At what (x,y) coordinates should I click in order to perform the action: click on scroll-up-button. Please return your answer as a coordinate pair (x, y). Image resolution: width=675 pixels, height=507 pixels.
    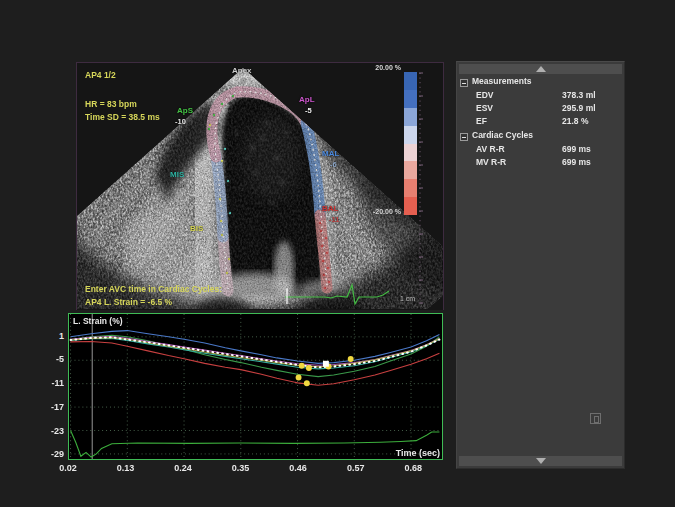
    Looking at the image, I should click on (540, 69).